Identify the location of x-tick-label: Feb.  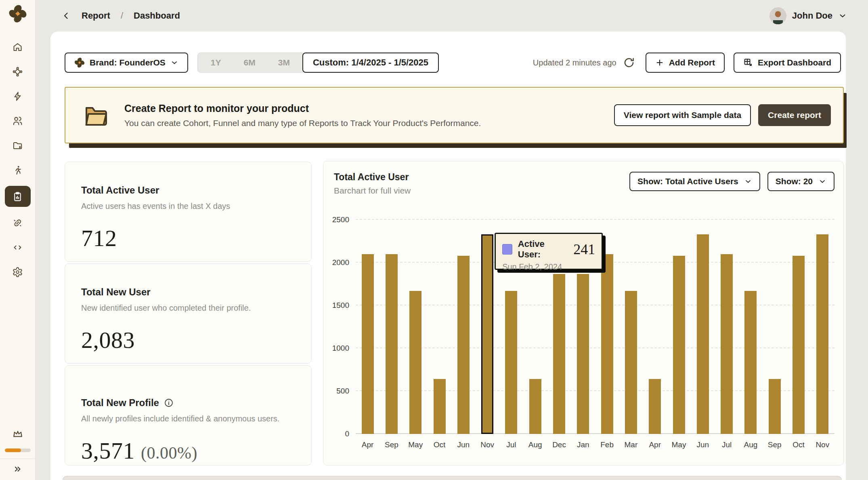
(607, 445).